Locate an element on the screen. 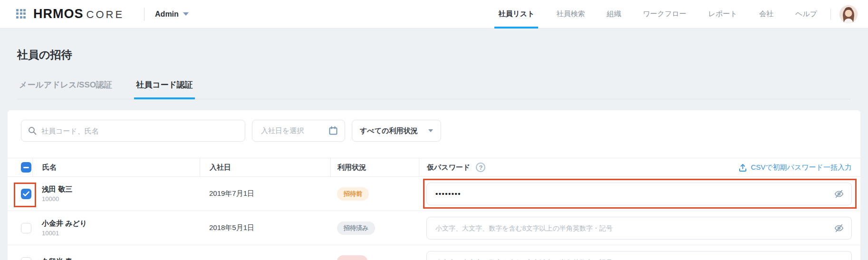  hire-date: 2019年7月1日 is located at coordinates (265, 194).